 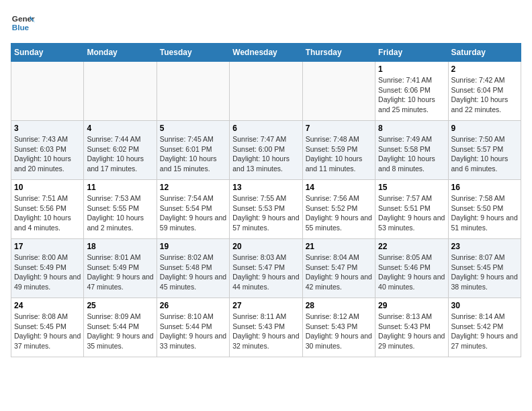 What do you see at coordinates (47, 332) in the screenshot?
I see `day-info: Sunrise: 8:08 AM Sunset: 5:45 PM Dayligh…` at bounding box center [47, 332].